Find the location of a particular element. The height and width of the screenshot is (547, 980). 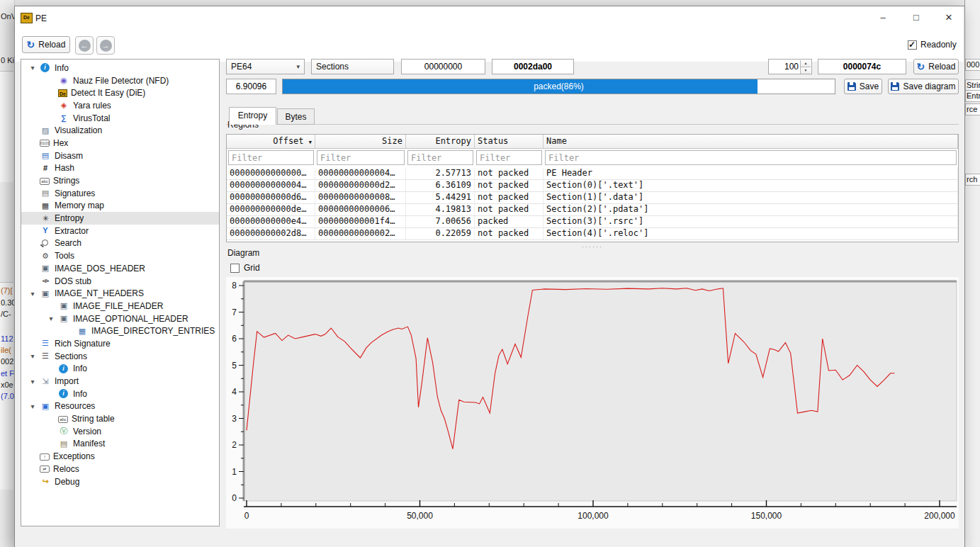

sidebar-item-signatures: ▤Signatures is located at coordinates (120, 193).